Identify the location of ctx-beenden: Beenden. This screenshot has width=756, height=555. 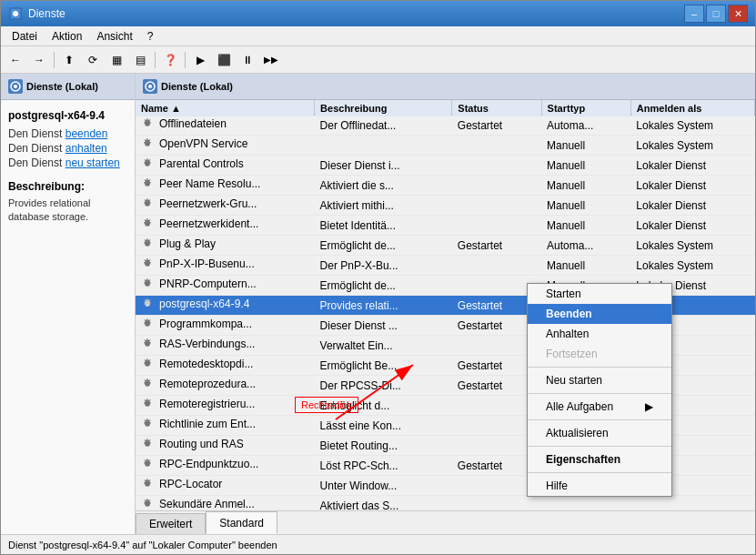
(600, 314).